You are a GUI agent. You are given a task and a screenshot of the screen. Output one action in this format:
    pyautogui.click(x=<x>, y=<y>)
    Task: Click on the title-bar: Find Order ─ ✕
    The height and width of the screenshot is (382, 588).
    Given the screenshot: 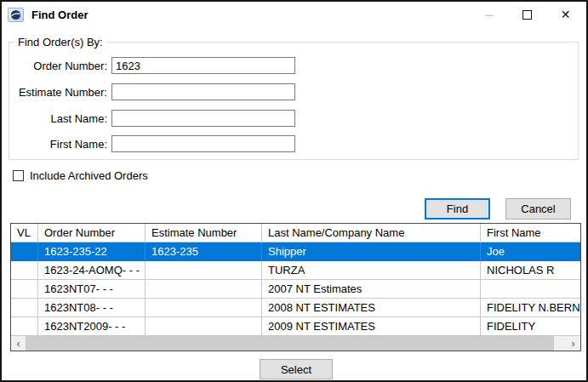 What is the action you would take?
    pyautogui.click(x=294, y=14)
    